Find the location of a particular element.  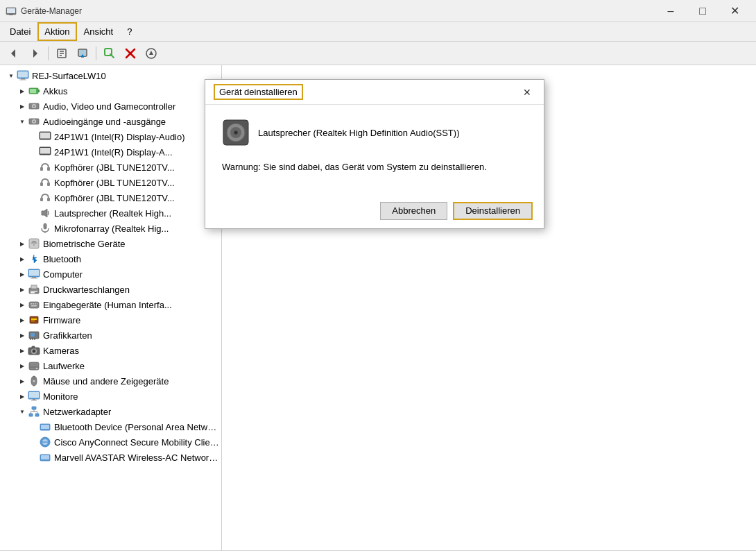

back-icon is located at coordinates (14, 53).